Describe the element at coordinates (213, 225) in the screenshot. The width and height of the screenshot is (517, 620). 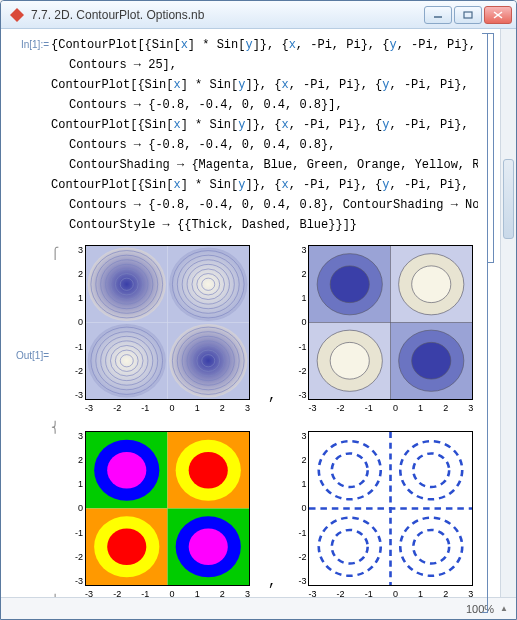
I see `code-text: ContourStyle → {{Thick, Dashed, Blue}}]}` at that location.